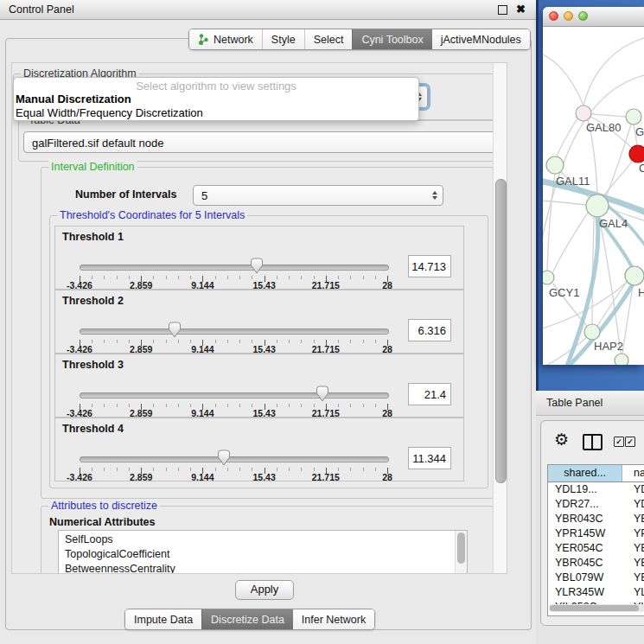  Describe the element at coordinates (633, 505) in the screenshot. I see `table-cell: YDR2` at that location.